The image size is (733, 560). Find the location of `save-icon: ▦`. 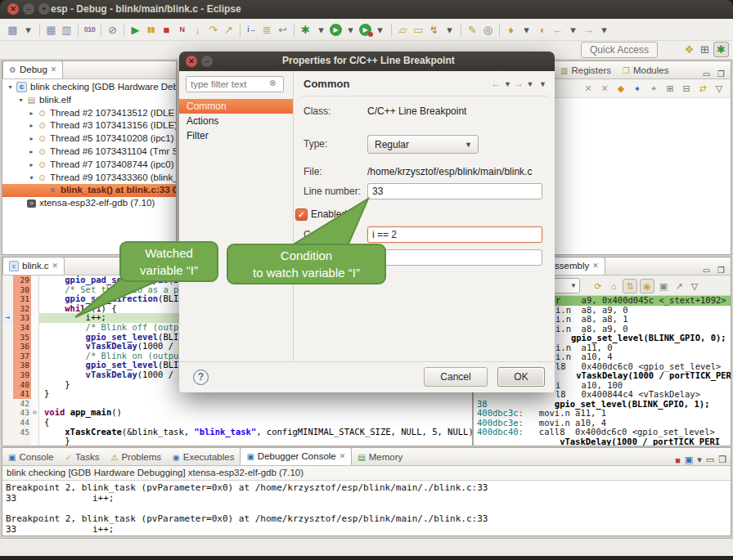

save-icon: ▦ is located at coordinates (51, 29).